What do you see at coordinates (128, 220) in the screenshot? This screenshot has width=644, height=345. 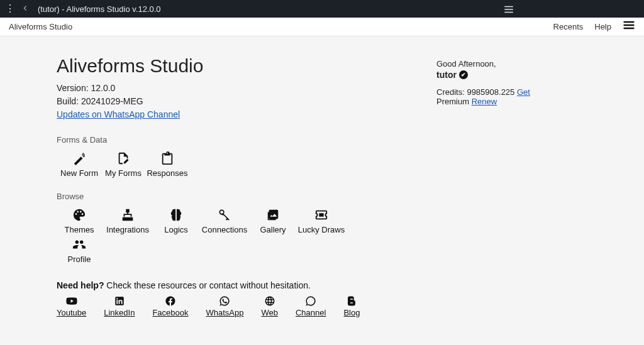 I see `integrations-button: Integrations` at bounding box center [128, 220].